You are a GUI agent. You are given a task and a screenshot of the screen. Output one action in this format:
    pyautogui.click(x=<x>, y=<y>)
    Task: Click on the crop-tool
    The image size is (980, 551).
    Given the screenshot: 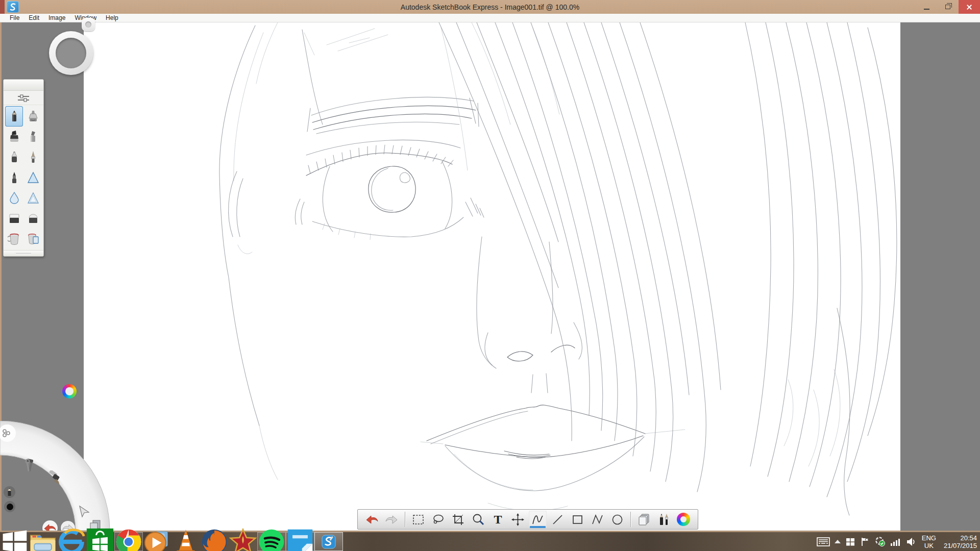 What is the action you would take?
    pyautogui.click(x=458, y=519)
    